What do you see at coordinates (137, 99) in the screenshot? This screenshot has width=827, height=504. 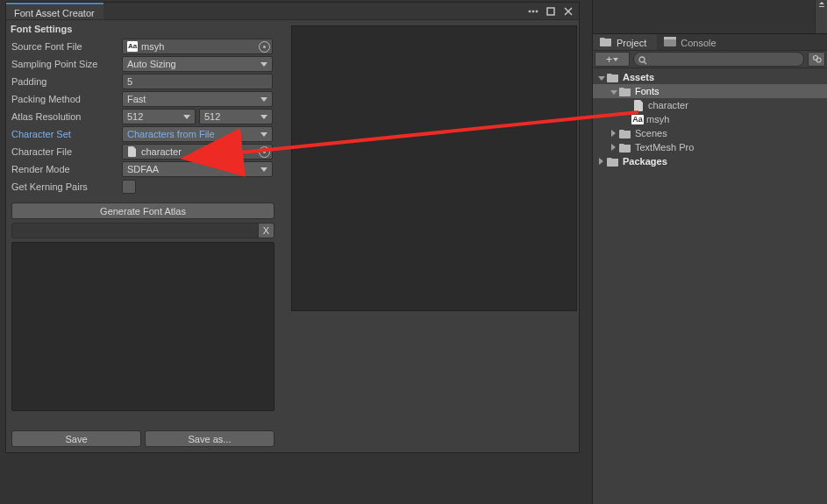 I see `packing-value: Fast` at bounding box center [137, 99].